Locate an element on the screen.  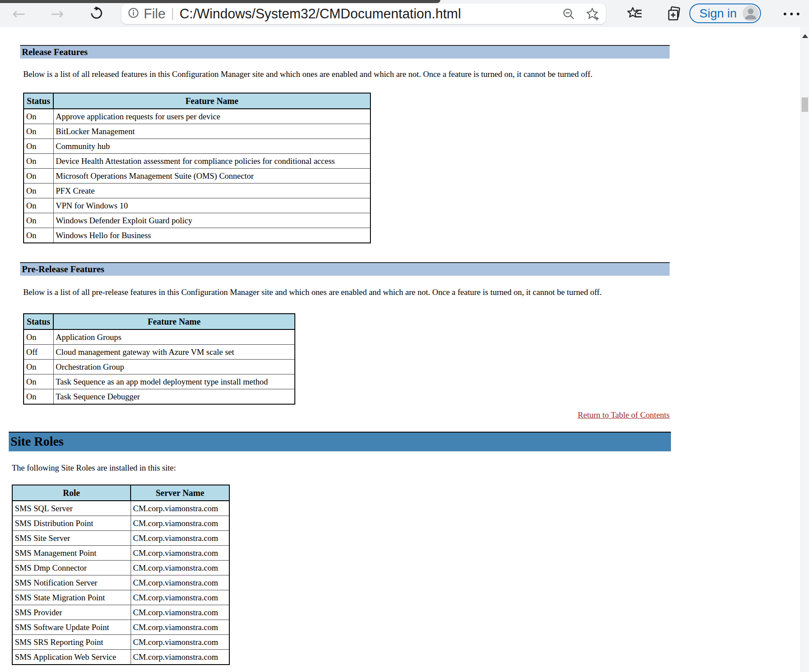
column-header: Role is located at coordinates (72, 493).